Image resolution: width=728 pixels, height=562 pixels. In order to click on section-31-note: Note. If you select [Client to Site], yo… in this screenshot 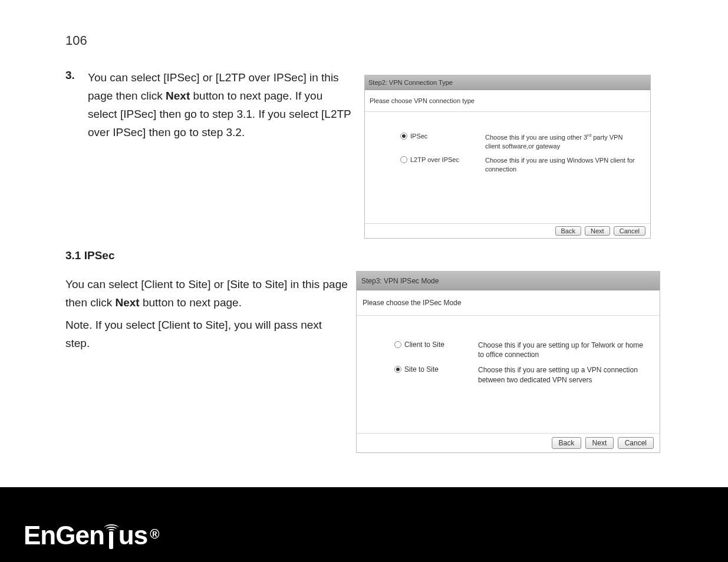, I will do `click(207, 335)`.